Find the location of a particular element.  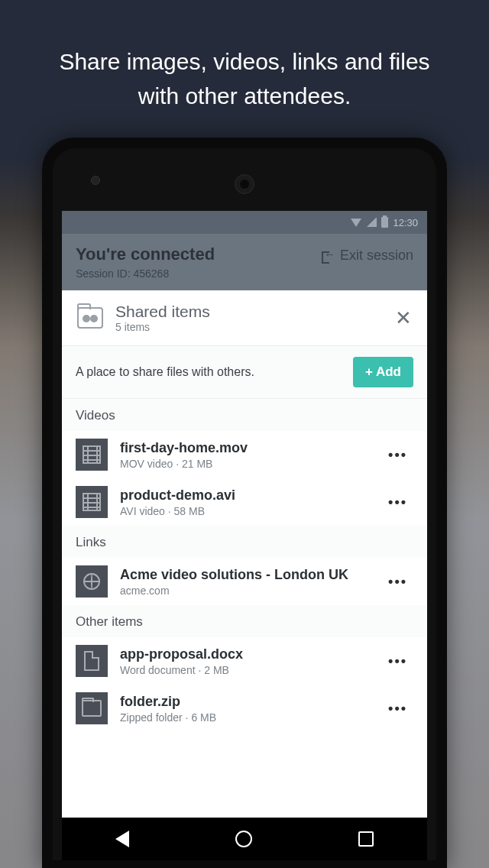

item-title: product-demo.avi is located at coordinates (251, 495).